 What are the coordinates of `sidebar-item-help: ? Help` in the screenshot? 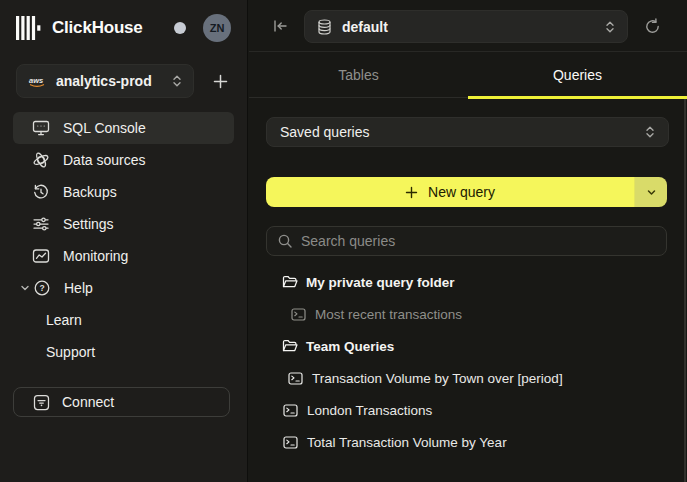 It's located at (124, 288).